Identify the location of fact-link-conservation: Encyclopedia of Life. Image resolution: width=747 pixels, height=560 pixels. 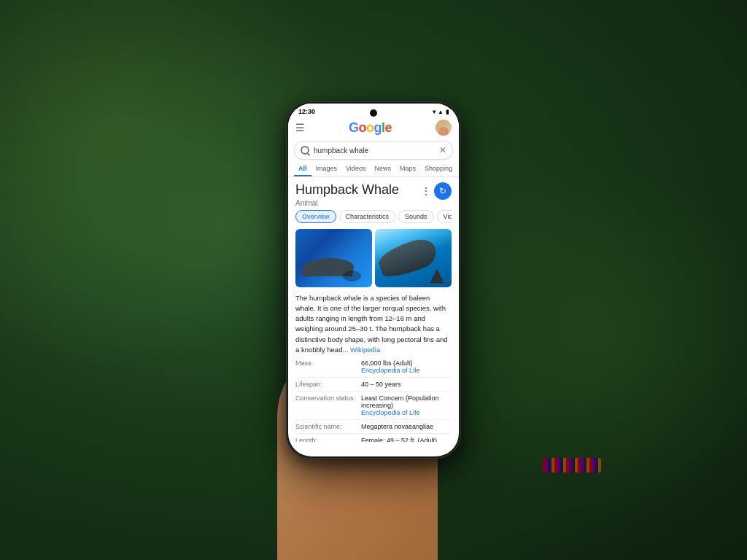
(391, 413).